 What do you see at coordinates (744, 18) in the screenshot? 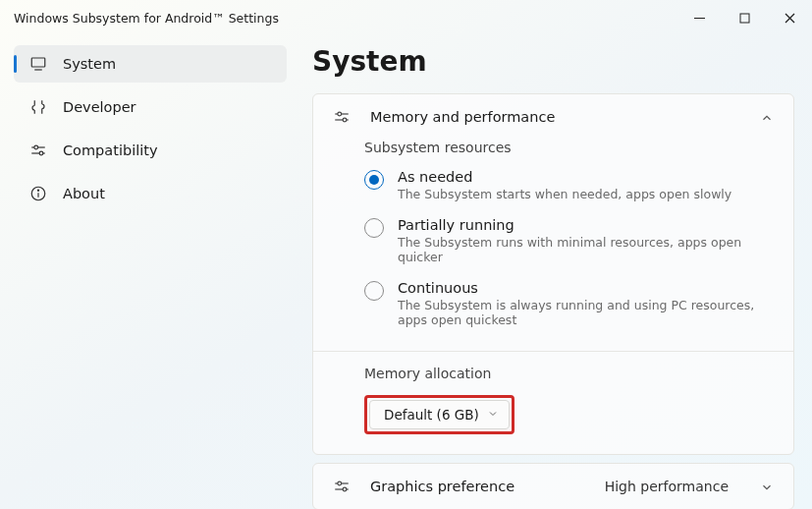
I see `window-controls` at bounding box center [744, 18].